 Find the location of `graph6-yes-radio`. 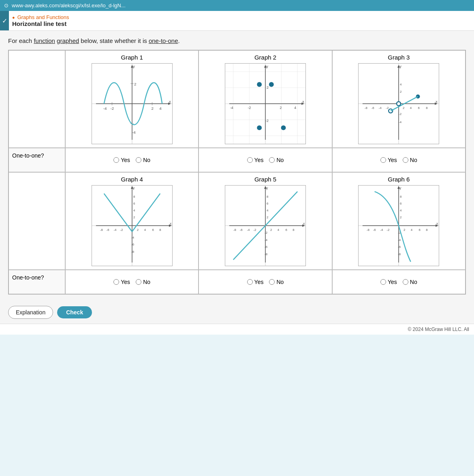

graph6-yes-radio is located at coordinates (383, 282).